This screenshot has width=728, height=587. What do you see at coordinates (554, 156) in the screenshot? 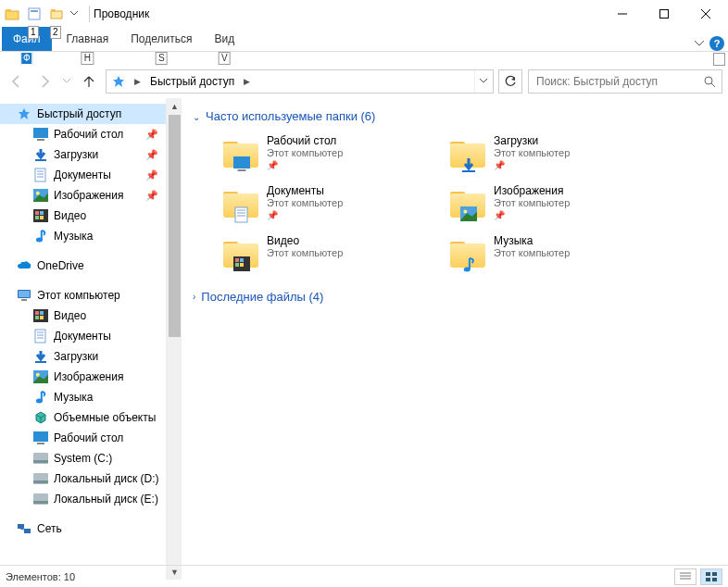
I see `folder-item-downloads: Загрузки Этот компьютер 📌` at bounding box center [554, 156].